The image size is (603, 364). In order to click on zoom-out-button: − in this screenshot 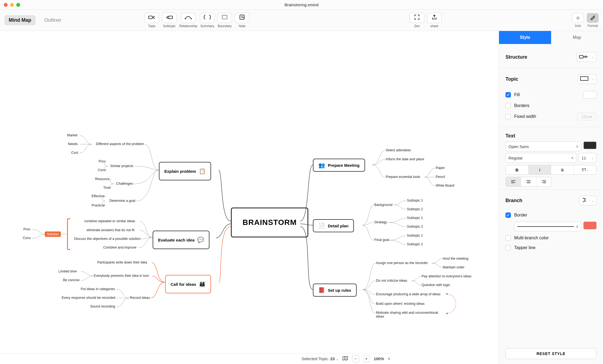, I will do `click(356, 359)`.